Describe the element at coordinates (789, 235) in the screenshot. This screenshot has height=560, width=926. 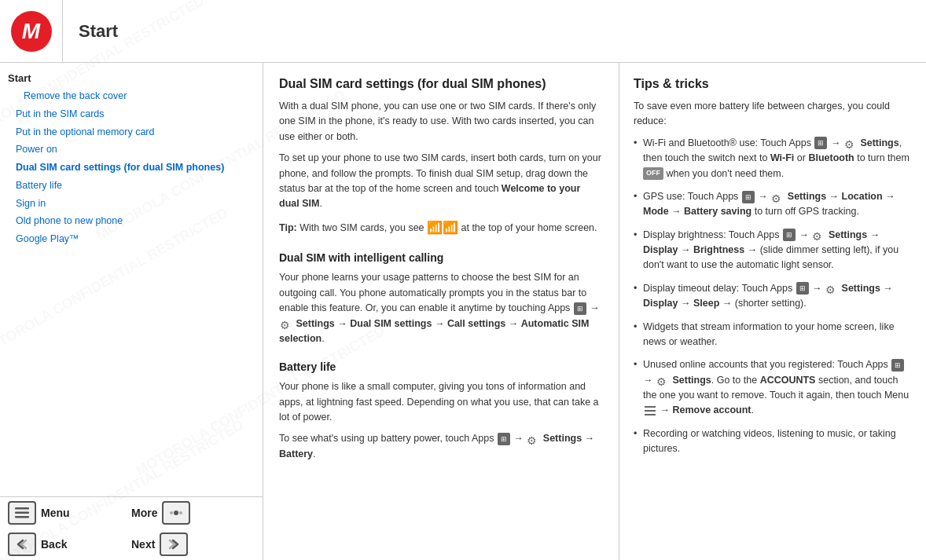
I see `apps-icon-brightness: ⊞` at that location.